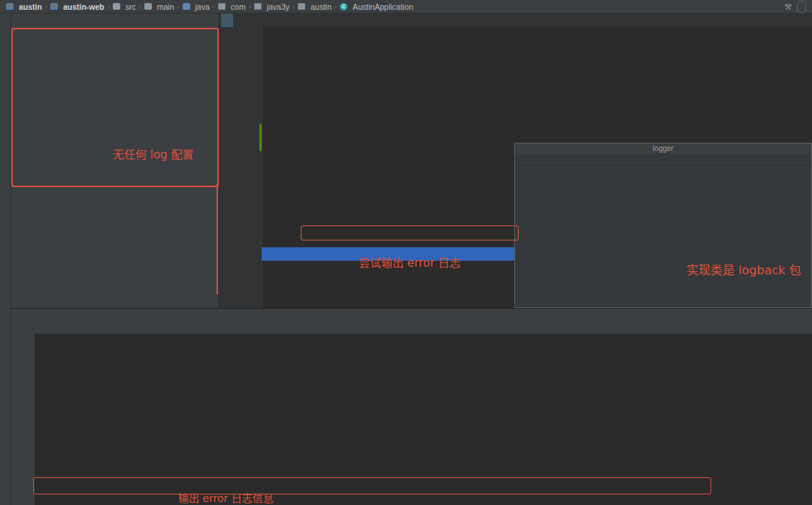 The width and height of the screenshot is (812, 505). Describe the element at coordinates (6, 259) in the screenshot. I see `tool-window-edge-bar` at that location.